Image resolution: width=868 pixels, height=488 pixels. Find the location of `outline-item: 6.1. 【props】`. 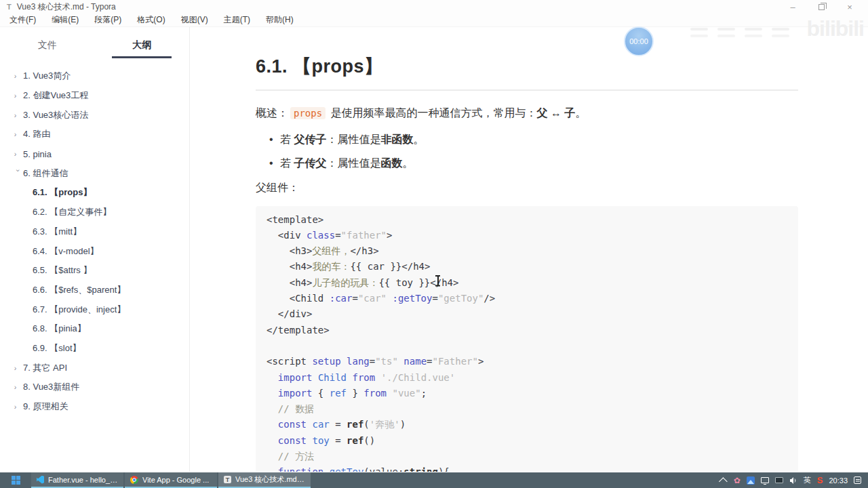

outline-item: 6.1. 【props】 is located at coordinates (95, 192).